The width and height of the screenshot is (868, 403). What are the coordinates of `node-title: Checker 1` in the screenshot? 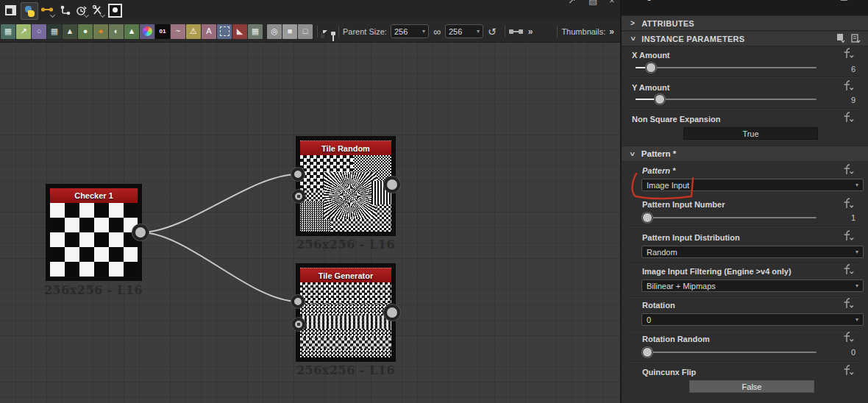 It's located at (94, 196).